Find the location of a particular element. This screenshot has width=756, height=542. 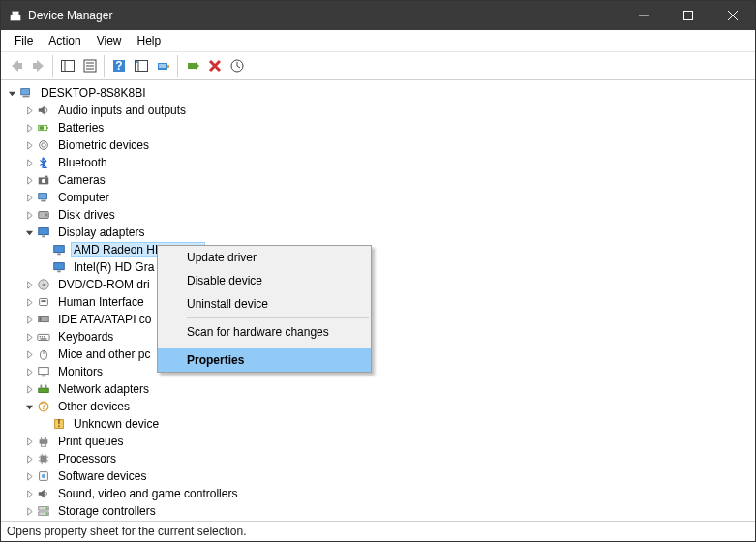

menu-view: View is located at coordinates (109, 41).